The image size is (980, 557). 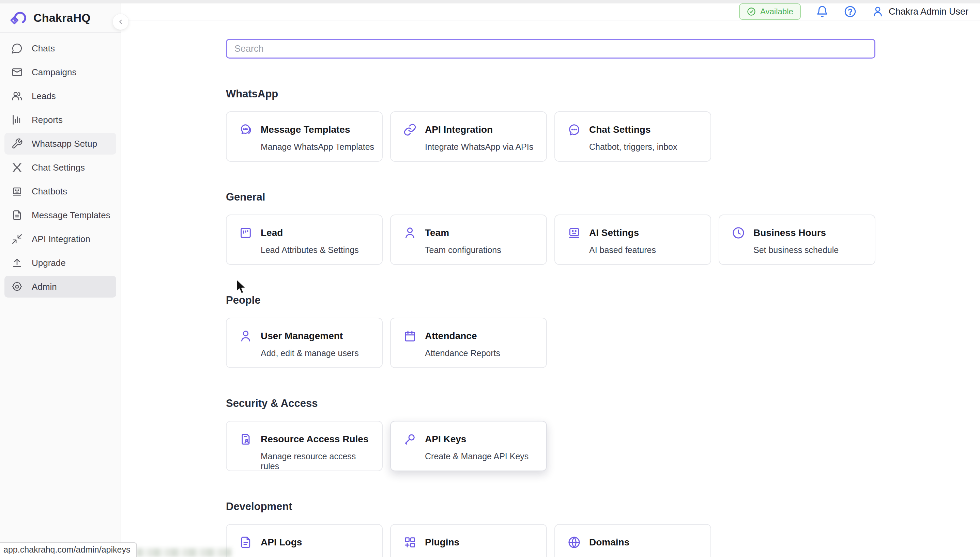 I want to click on person-icon, so click(x=246, y=336).